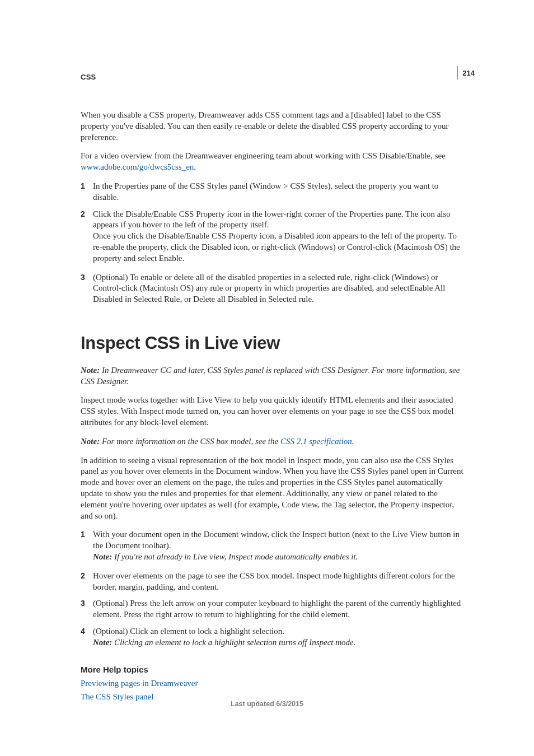 This screenshot has width=534, height=756. I want to click on footer-last-updated: Last updated 6/3/2015, so click(267, 704).